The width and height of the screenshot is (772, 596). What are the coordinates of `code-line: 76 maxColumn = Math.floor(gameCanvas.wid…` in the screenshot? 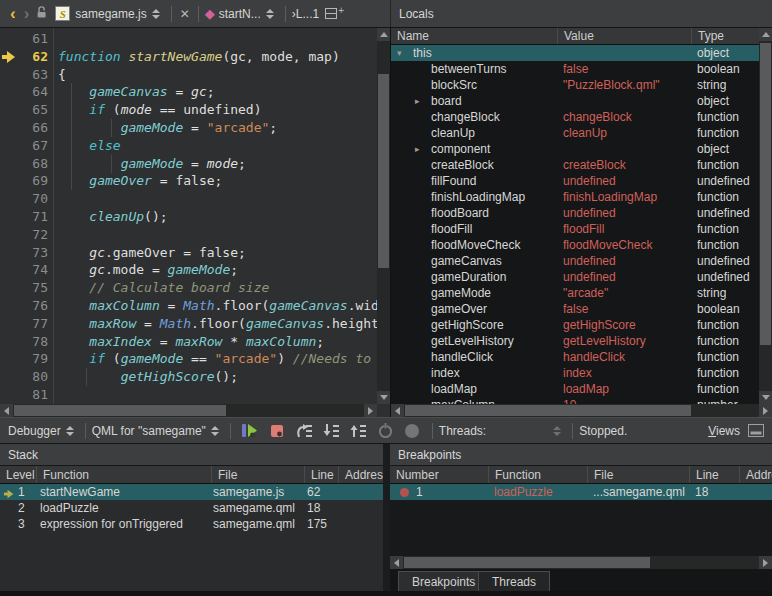 It's located at (188, 306).